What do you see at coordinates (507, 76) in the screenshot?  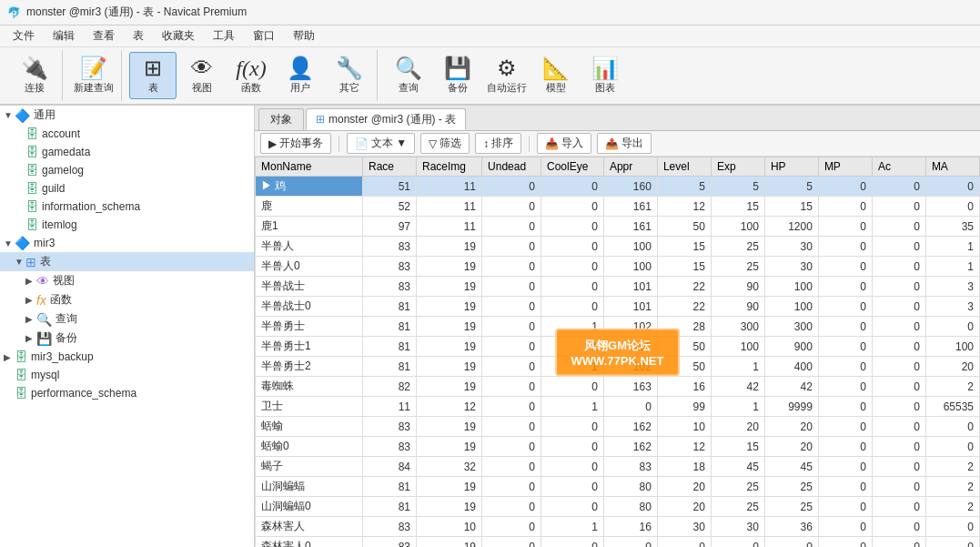 I see `autorun-btn: ⚙ 自动运行` at bounding box center [507, 76].